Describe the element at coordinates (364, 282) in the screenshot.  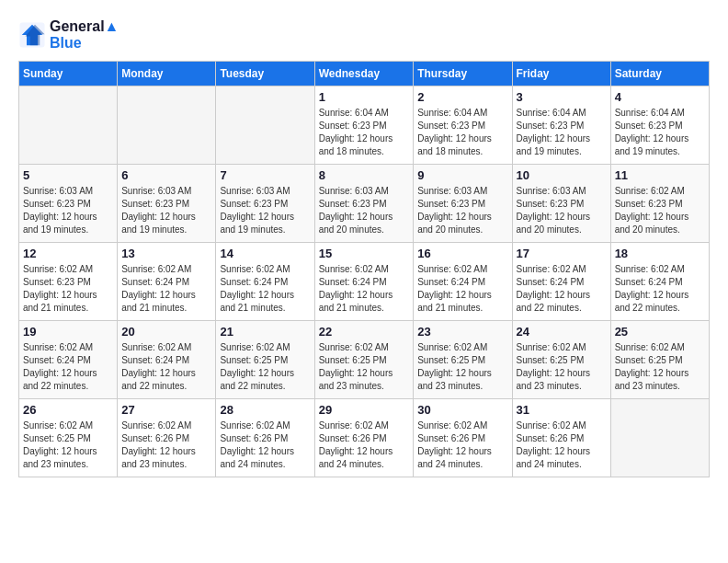
I see `calendar-cell: 15Sunrise: 6:02 AM Sunset: 6:24 PM Dayli…` at that location.